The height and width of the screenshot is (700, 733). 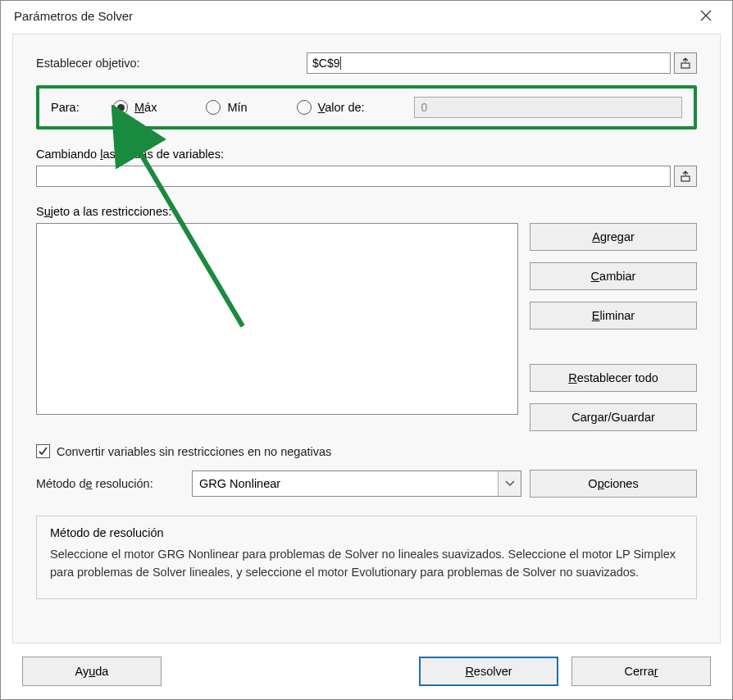 I want to click on objective-input: $C$9, so click(x=489, y=63).